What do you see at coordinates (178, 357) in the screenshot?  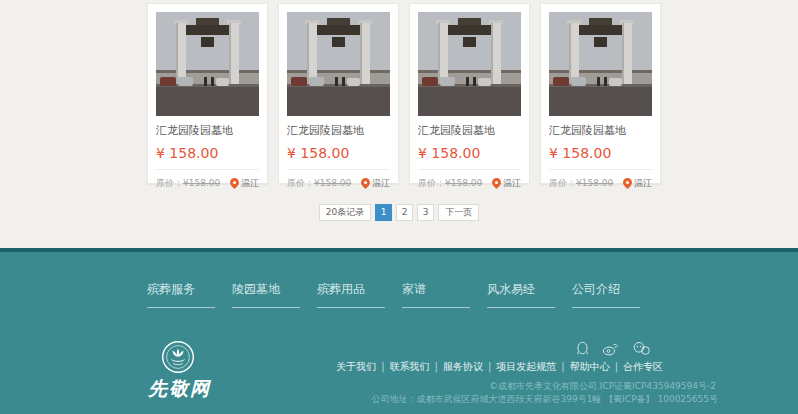 I see `lotus-emblem-icon` at bounding box center [178, 357].